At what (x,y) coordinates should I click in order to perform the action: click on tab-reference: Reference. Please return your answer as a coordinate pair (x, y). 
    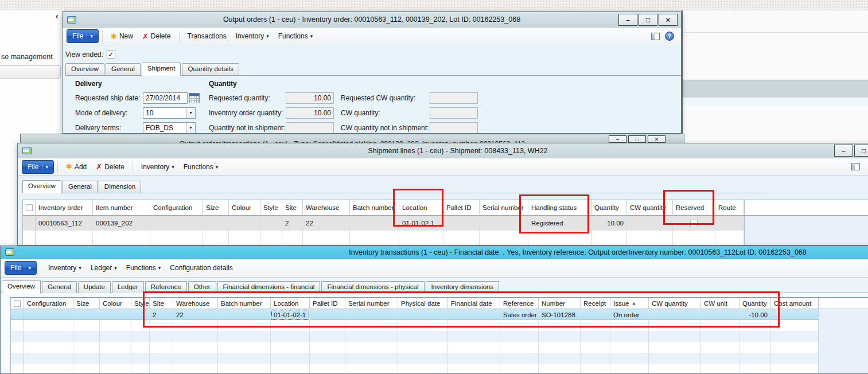
    Looking at the image, I should click on (166, 287).